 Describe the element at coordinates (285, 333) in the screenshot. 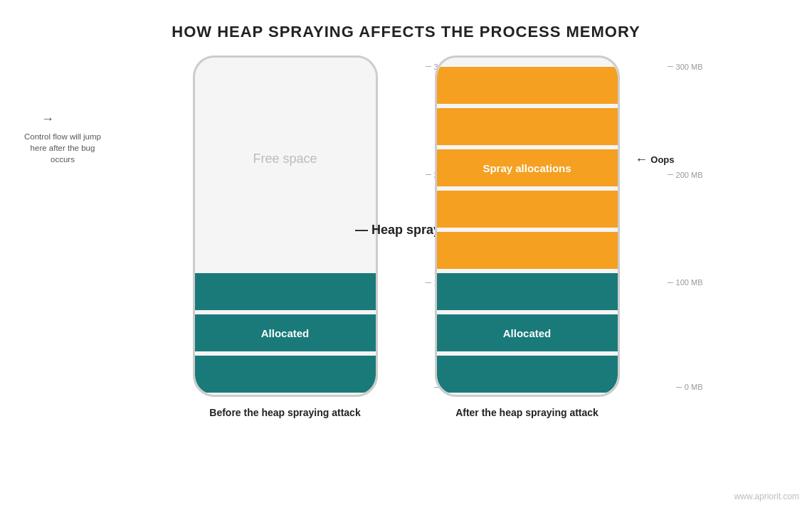

I see `before-memory-block: Allocated` at that location.